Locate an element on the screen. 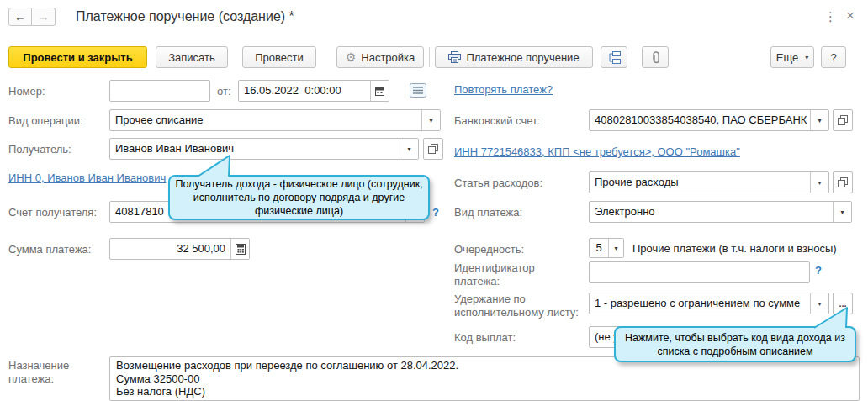 The width and height of the screenshot is (868, 401). printer-icon is located at coordinates (454, 57).